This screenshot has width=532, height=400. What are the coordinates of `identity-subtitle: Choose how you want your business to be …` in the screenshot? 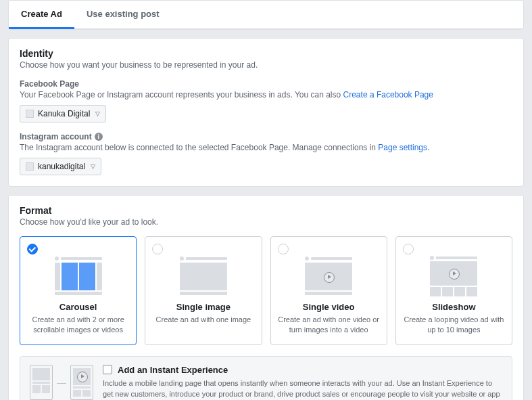 It's located at (266, 65).